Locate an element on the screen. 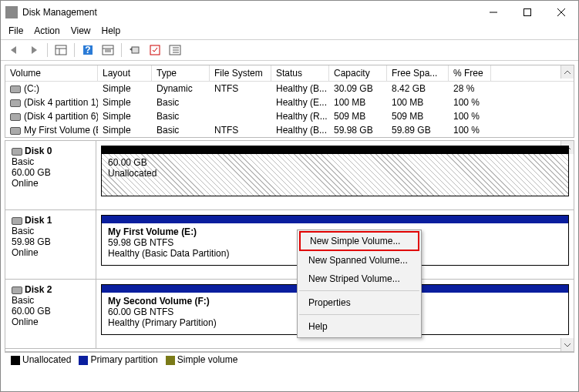 This screenshot has width=579, height=392. rescan-button is located at coordinates (155, 50).